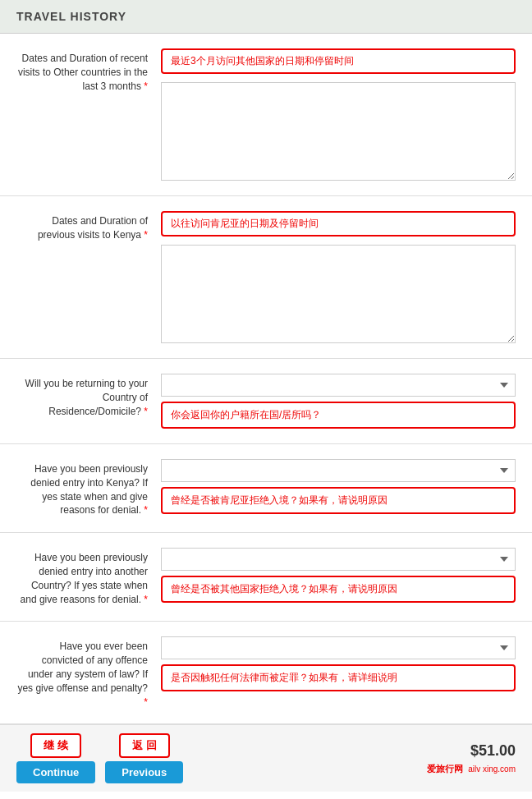  Describe the element at coordinates (338, 61) in the screenshot. I see `hint-recent-visits: 最近3个月访问其他国家的日期和停留时间` at that location.